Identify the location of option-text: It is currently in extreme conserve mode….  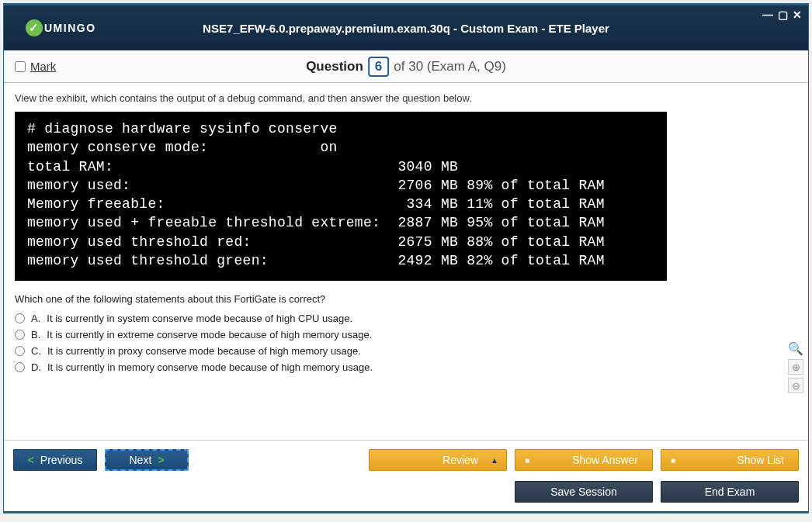
(210, 335).